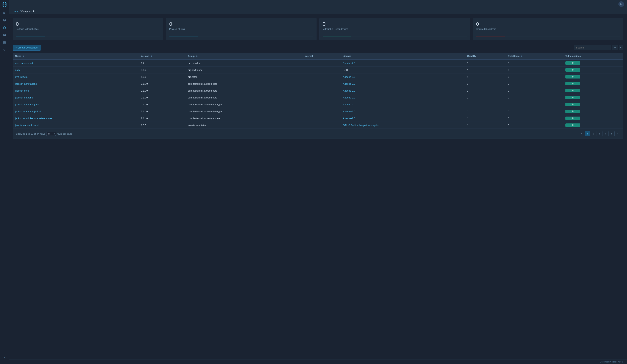 This screenshot has height=364, width=627. What do you see at coordinates (599, 134) in the screenshot?
I see `pagination-pages: ‹ 1 2 3 4 5 ›` at bounding box center [599, 134].